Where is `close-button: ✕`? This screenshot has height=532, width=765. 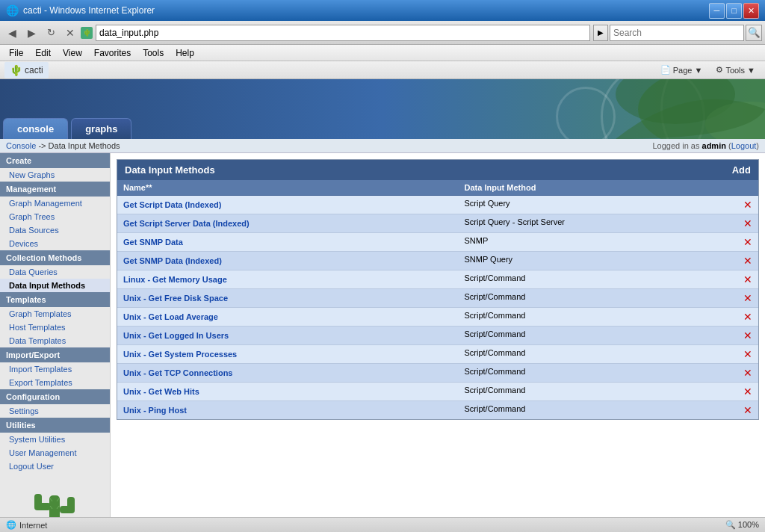 close-button: ✕ is located at coordinates (752, 10).